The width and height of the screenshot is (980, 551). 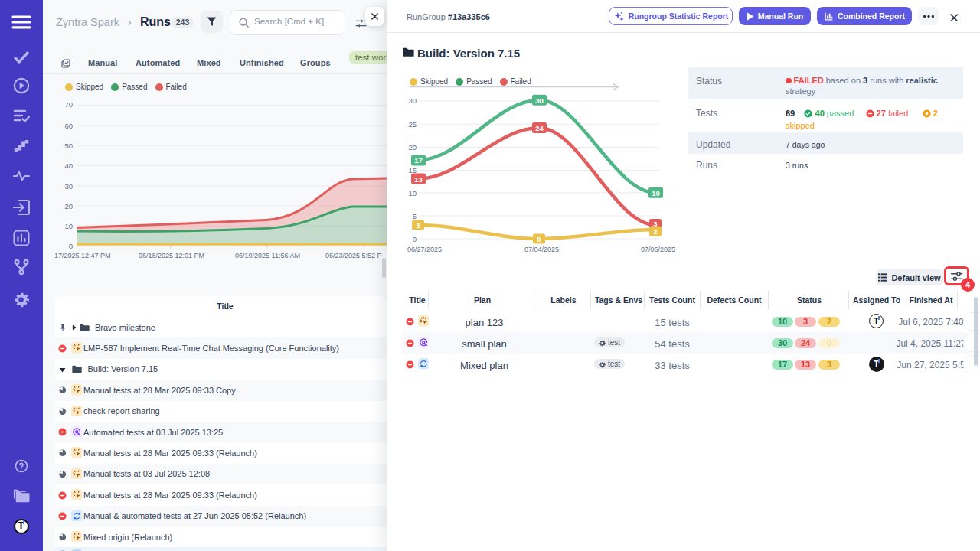 What do you see at coordinates (69, 126) in the screenshot?
I see `svg-text: 60` at bounding box center [69, 126].